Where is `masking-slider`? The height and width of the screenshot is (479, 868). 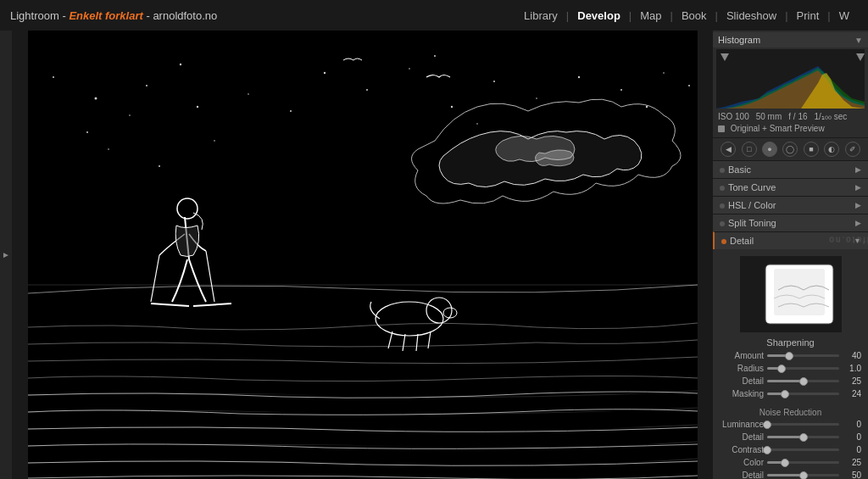
masking-slider is located at coordinates (804, 393).